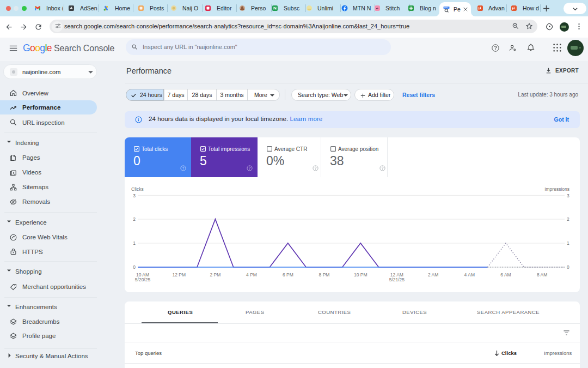 Image resolution: width=588 pixels, height=368 pixels. I want to click on svg-text: Clicks, so click(137, 189).